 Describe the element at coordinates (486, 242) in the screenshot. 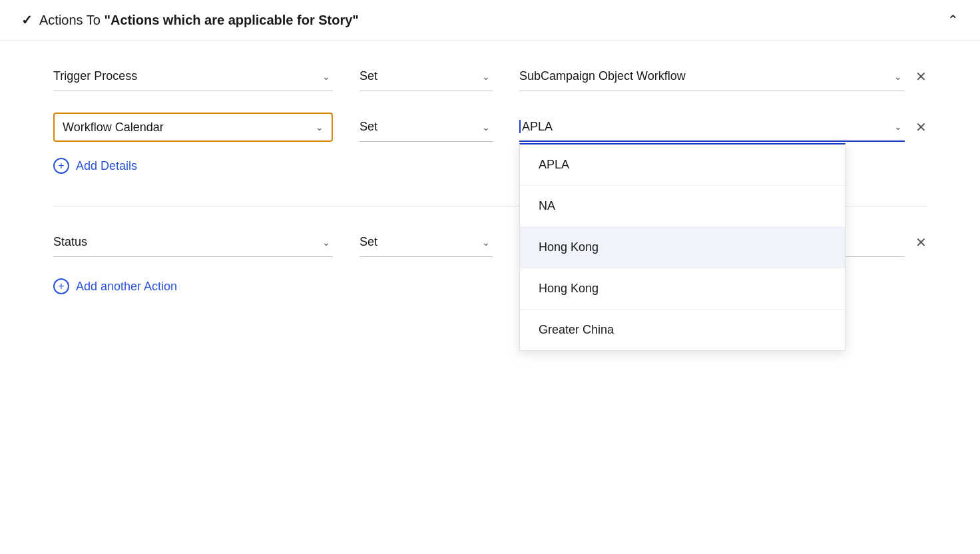

I see `status-set-chevron: ⌄` at that location.